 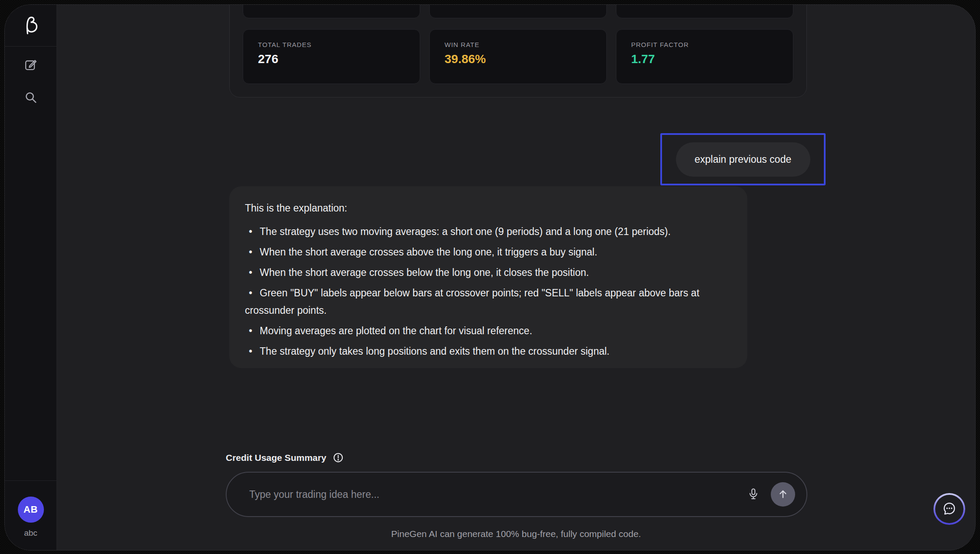 I want to click on logo-container, so click(x=30, y=26).